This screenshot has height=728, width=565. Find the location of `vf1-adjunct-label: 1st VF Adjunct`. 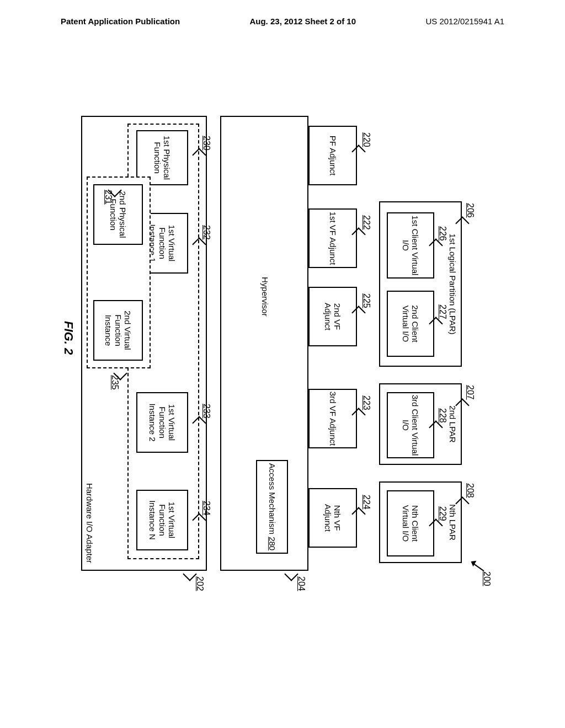

vf1-adjunct-label: 1st VF Adjunct is located at coordinates (333, 238).